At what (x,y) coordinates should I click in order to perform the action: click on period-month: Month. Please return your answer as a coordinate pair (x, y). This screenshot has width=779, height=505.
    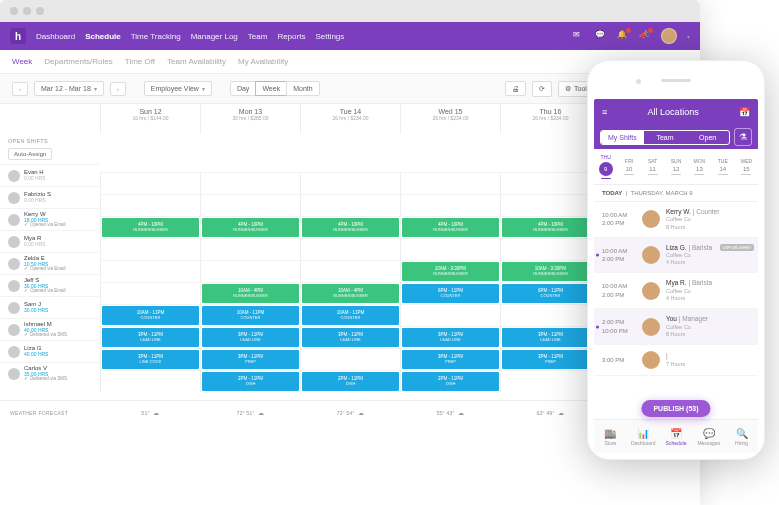
    Looking at the image, I should click on (302, 88).